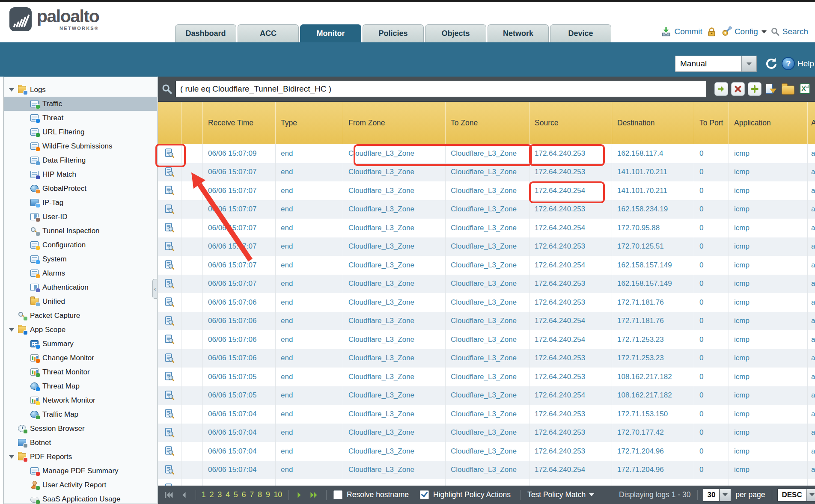  What do you see at coordinates (80, 146) in the screenshot?
I see `sidebar-item: WildFire Submissions` at bounding box center [80, 146].